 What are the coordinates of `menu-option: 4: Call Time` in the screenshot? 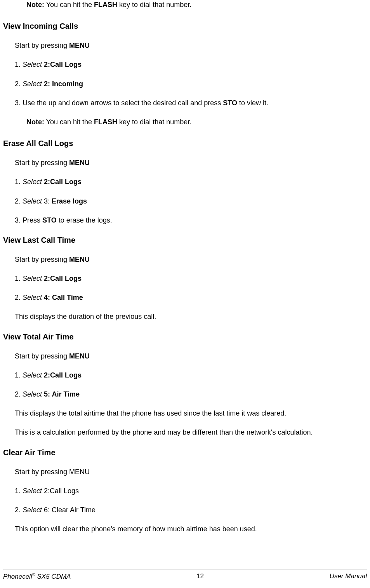 It's located at (64, 297).